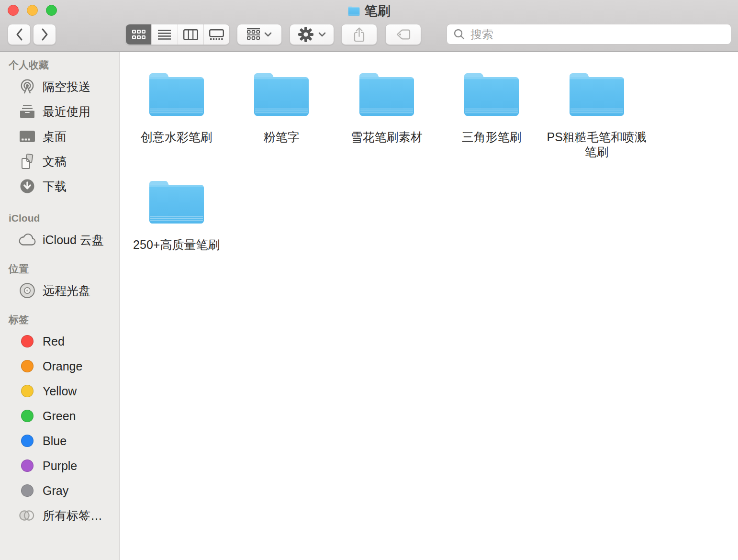 The image size is (738, 560). What do you see at coordinates (55, 162) in the screenshot?
I see `sidebar-item-label: 文稿` at bounding box center [55, 162].